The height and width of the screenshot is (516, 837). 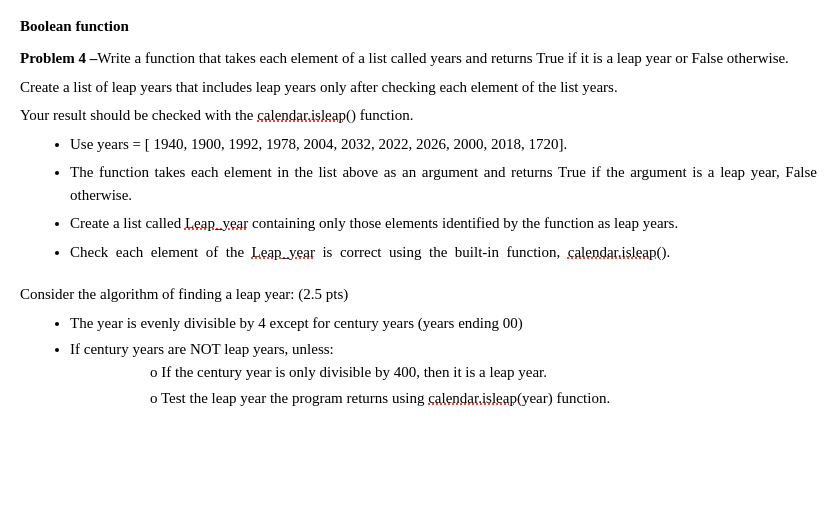 I want to click on bullet-1-text: Use years = [ 1940, 1900, 1992, 1978, 20…, so click(x=318, y=144).